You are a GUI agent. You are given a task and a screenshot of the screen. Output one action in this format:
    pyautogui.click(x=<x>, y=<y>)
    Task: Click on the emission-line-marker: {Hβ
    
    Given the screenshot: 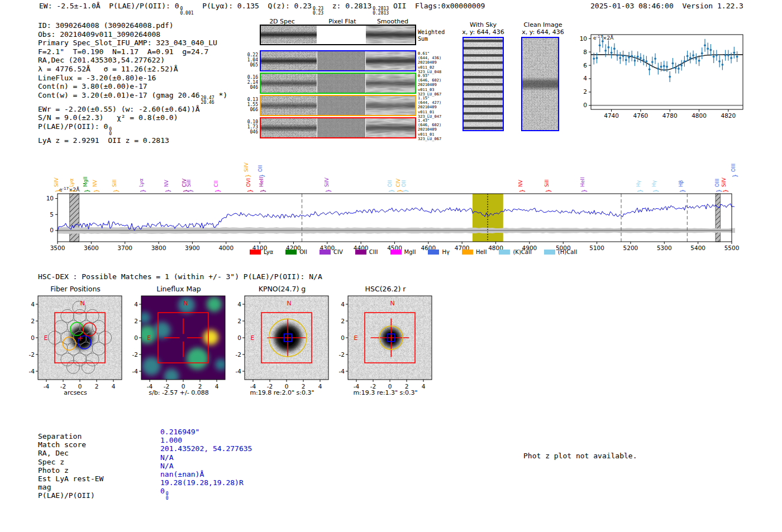 What is the action you would take?
    pyautogui.click(x=682, y=186)
    